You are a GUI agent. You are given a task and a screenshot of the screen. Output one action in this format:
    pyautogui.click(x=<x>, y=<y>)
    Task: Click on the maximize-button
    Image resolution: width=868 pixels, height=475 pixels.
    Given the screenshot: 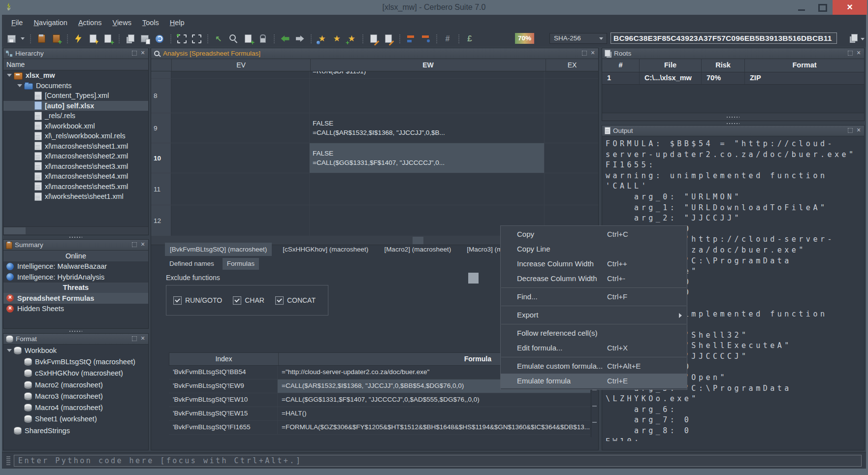 What is the action you would take?
    pyautogui.click(x=822, y=7)
    